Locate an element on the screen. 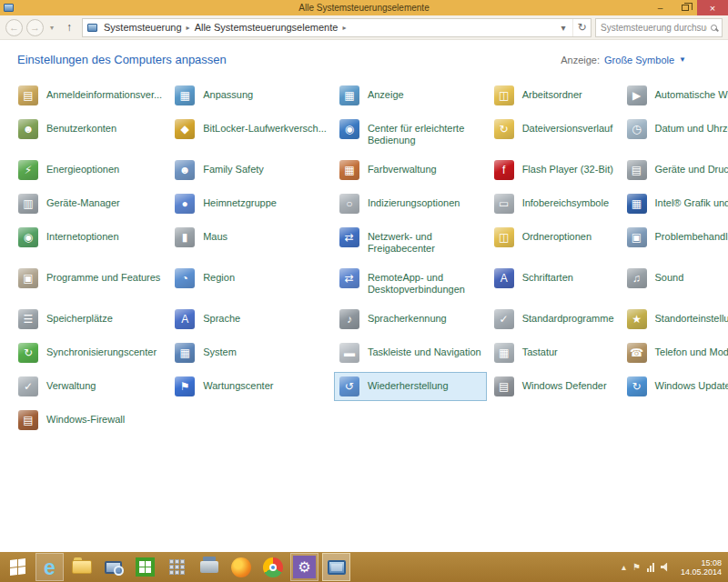 This screenshot has height=582, width=728. firefox-icon is located at coordinates (240, 567).